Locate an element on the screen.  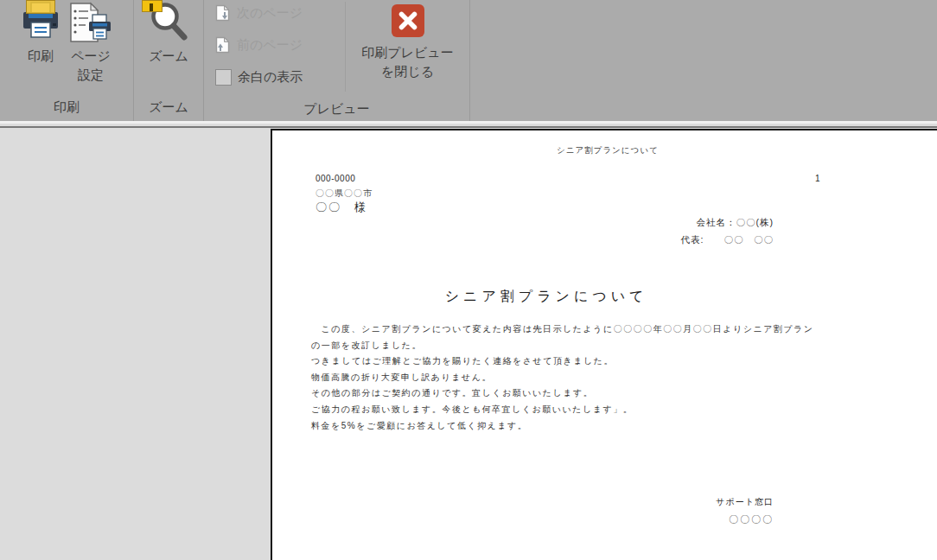
body-line: つきましてはご理解とご協力を賜りたく連絡をさせて頂きました。 is located at coordinates (570, 361).